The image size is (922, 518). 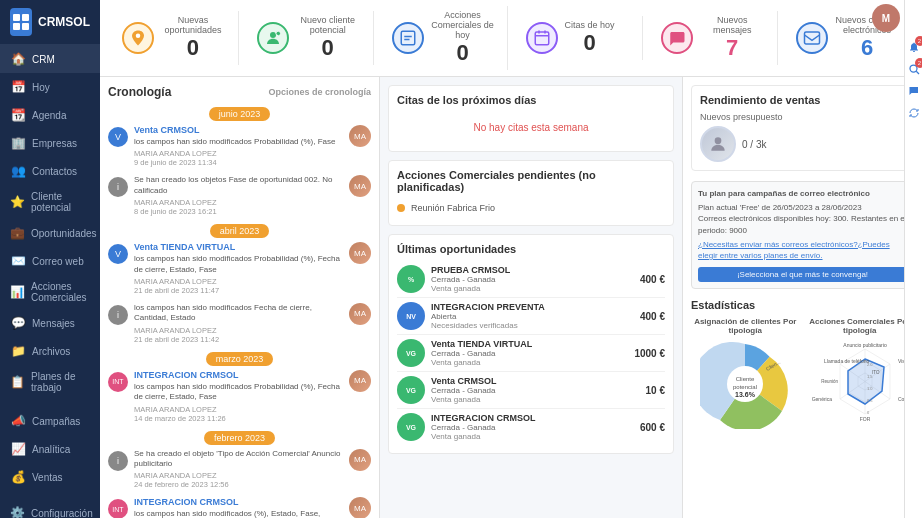 I want to click on metric-citas-hoy: Citas de hoy 0, so click(x=578, y=38).